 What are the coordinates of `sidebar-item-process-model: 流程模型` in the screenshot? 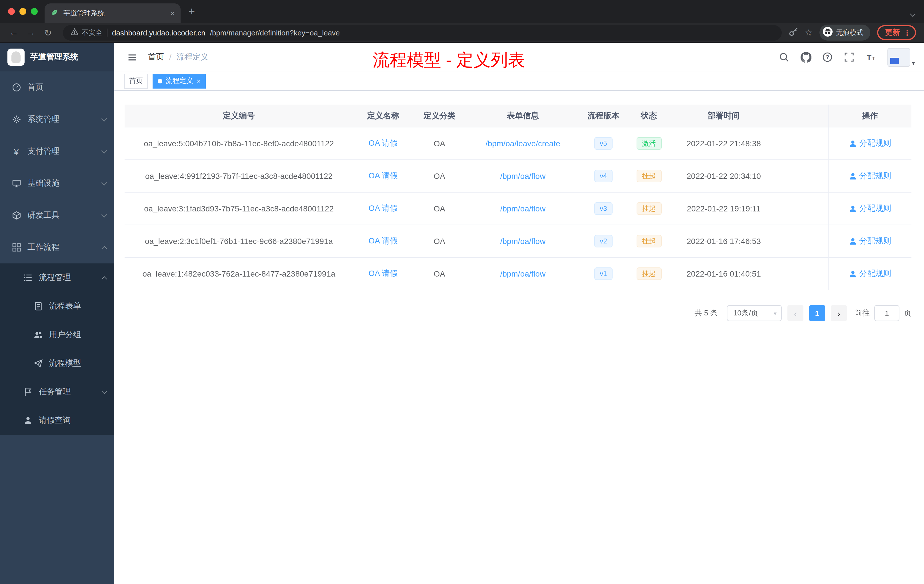 It's located at (57, 363).